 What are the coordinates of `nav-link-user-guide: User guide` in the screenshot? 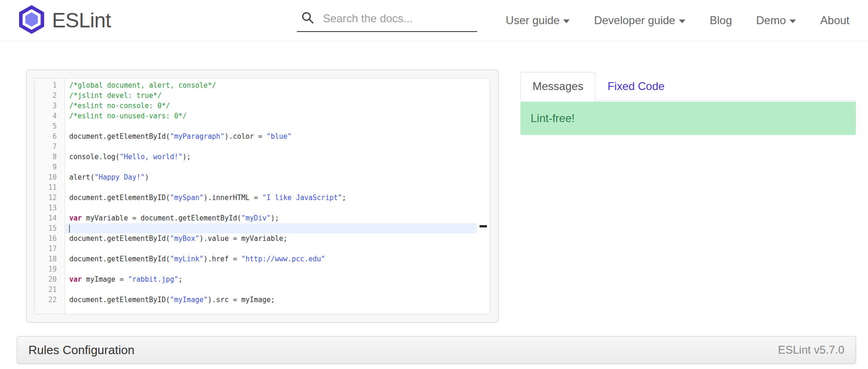 It's located at (538, 20).